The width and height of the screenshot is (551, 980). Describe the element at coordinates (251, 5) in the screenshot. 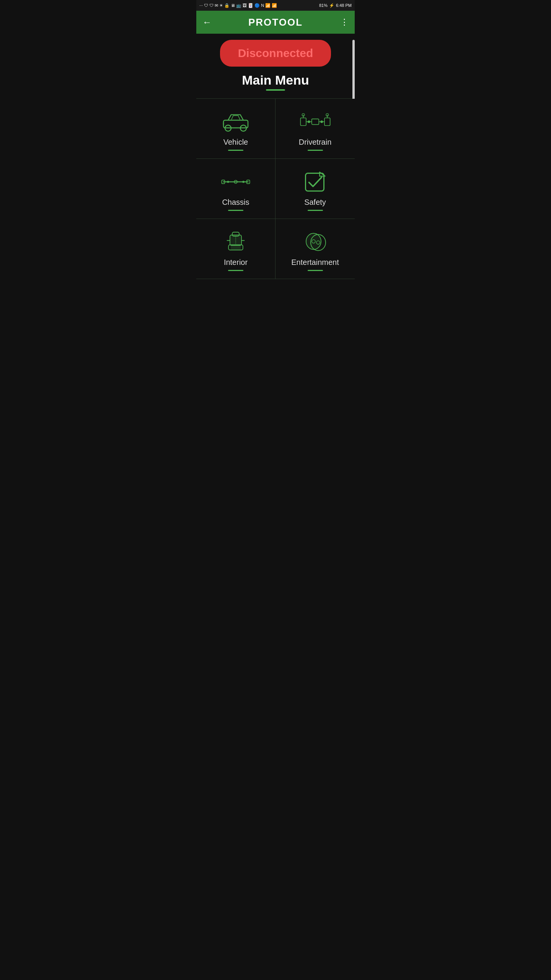

I see `card-icon: 🃏` at that location.